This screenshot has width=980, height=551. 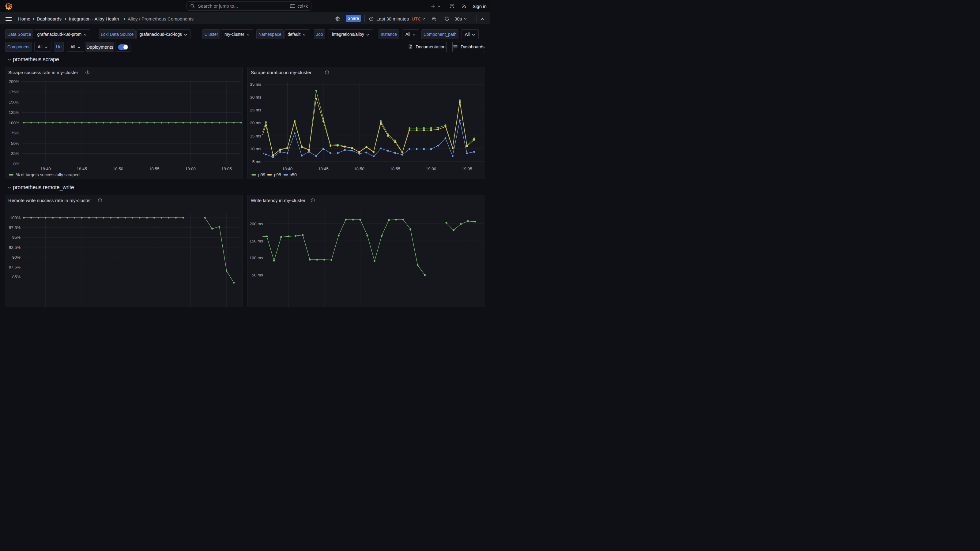 I want to click on svg-text: 75%, so click(x=15, y=133).